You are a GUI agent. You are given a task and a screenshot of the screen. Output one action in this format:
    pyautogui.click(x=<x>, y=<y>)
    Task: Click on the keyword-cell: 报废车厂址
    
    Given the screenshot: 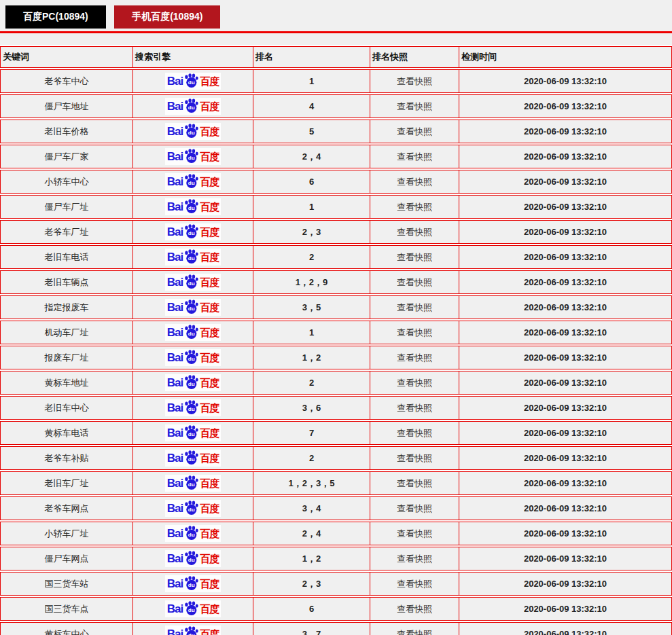 What is the action you would take?
    pyautogui.click(x=67, y=357)
    